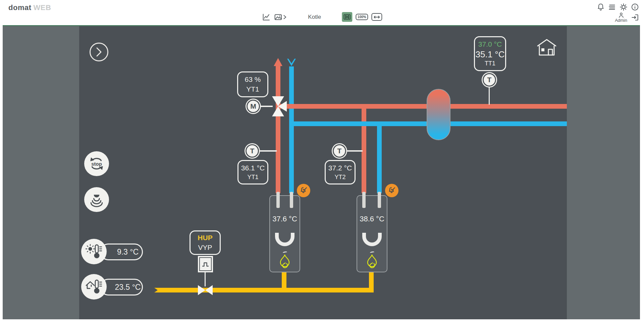 This screenshot has width=644, height=323. What do you see at coordinates (205, 264) in the screenshot?
I see `pulse-icon` at bounding box center [205, 264].